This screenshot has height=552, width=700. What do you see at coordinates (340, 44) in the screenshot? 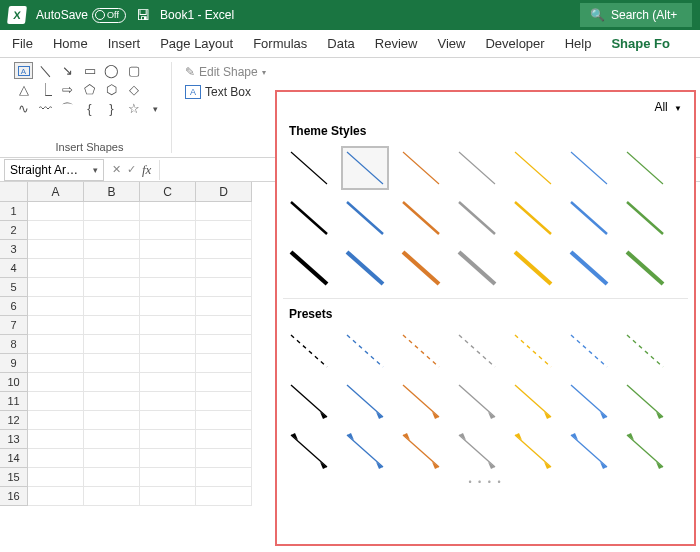
I see `tab-data: Data` at bounding box center [340, 44].